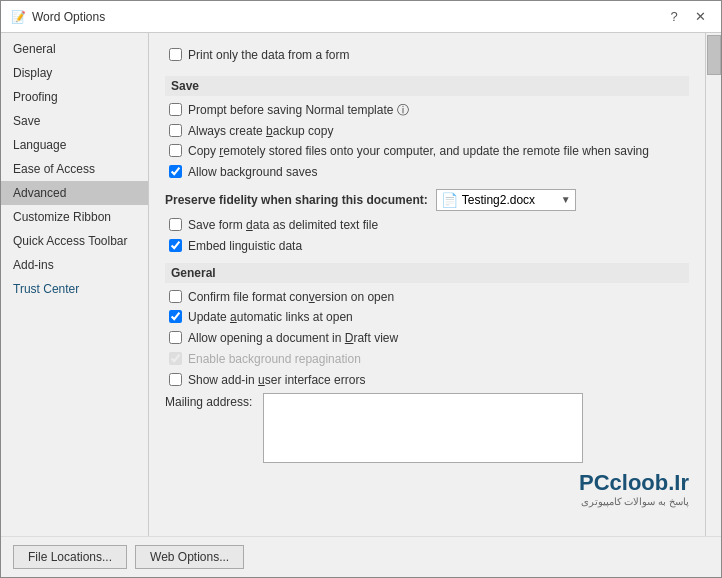 Image resolution: width=722 pixels, height=578 pixels. What do you see at coordinates (427, 360) in the screenshot?
I see `enable-background-repagination-row: Enable background repagination` at bounding box center [427, 360].